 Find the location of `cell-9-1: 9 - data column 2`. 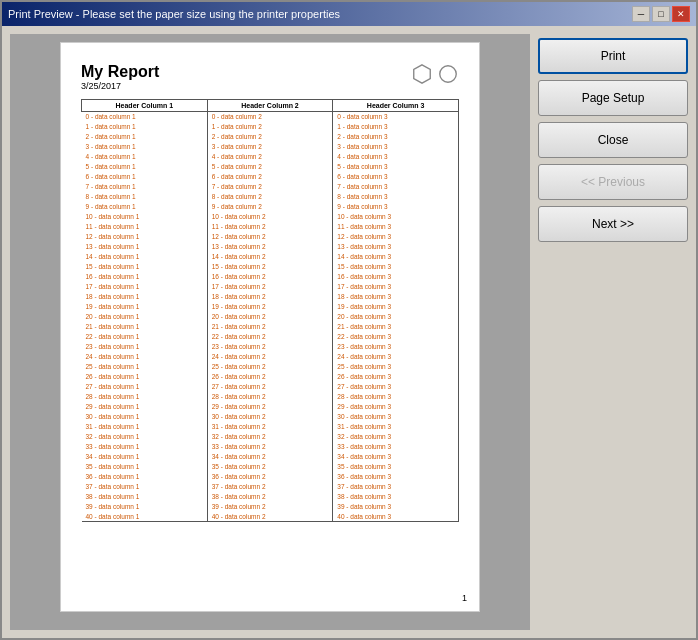

cell-9-1: 9 - data column 2 is located at coordinates (270, 207).